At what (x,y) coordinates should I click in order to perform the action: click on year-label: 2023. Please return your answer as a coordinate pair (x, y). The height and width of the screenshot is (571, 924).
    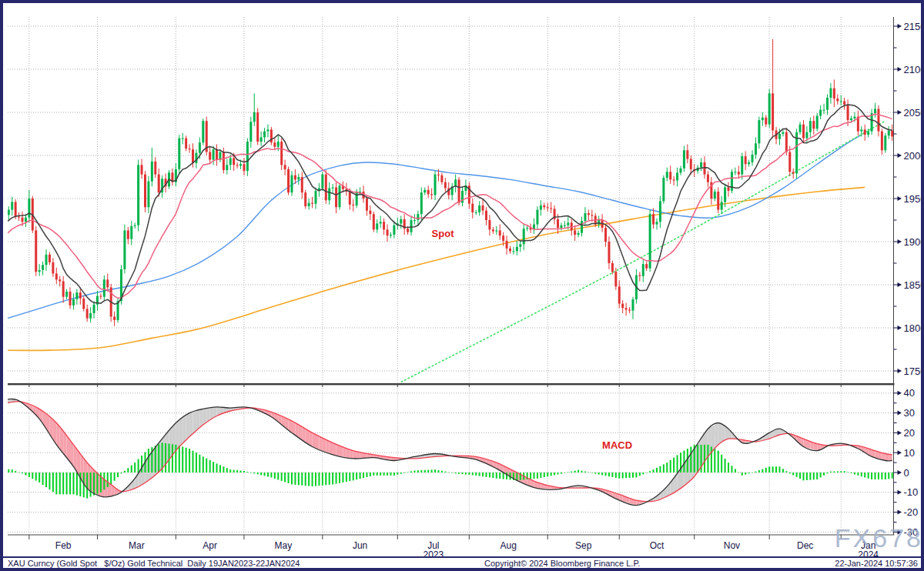
    Looking at the image, I should click on (433, 553).